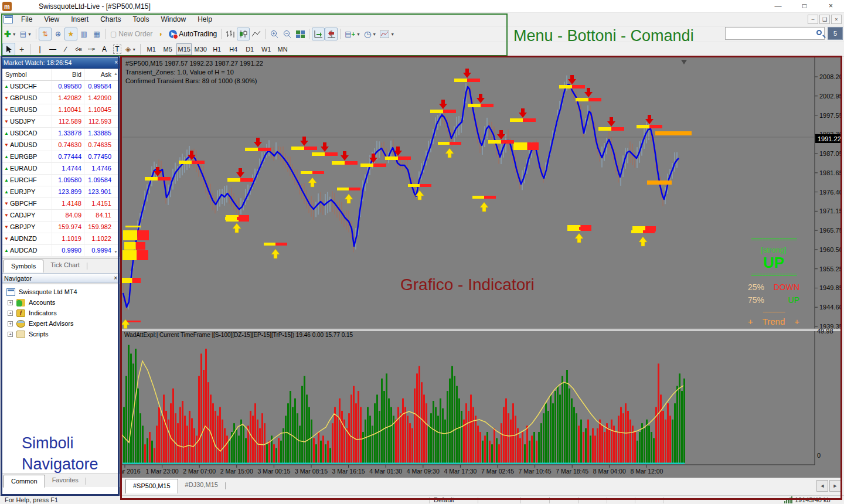 The height and width of the screenshot is (504, 844). What do you see at coordinates (162, 471) in the screenshot?
I see `svg-text: 1 Mar 23:00` at bounding box center [162, 471].